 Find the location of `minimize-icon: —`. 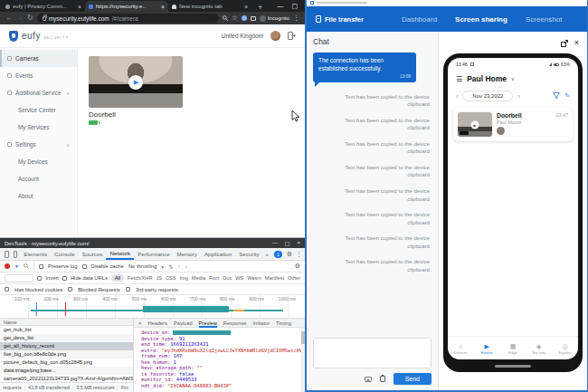

minimize-icon: — is located at coordinates (280, 6).